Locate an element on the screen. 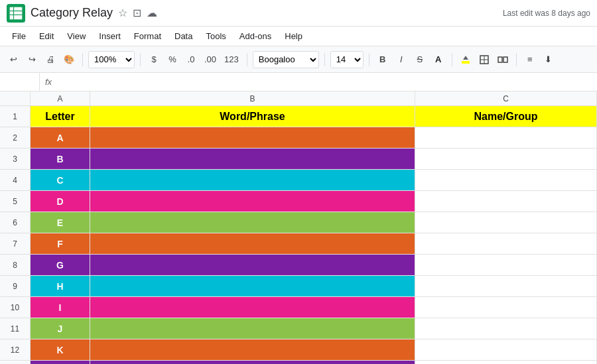  cell-reference is located at coordinates (20, 82).